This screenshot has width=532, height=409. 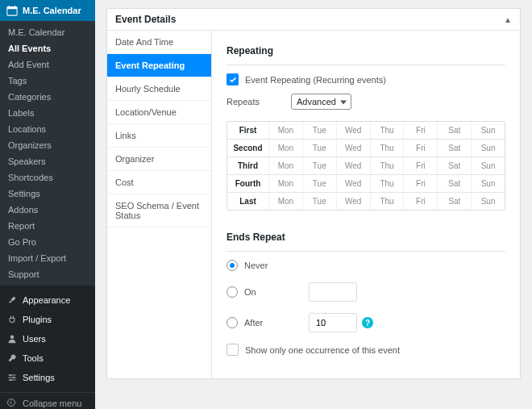 What do you see at coordinates (368, 323) in the screenshot?
I see `help-icon: ?` at bounding box center [368, 323].